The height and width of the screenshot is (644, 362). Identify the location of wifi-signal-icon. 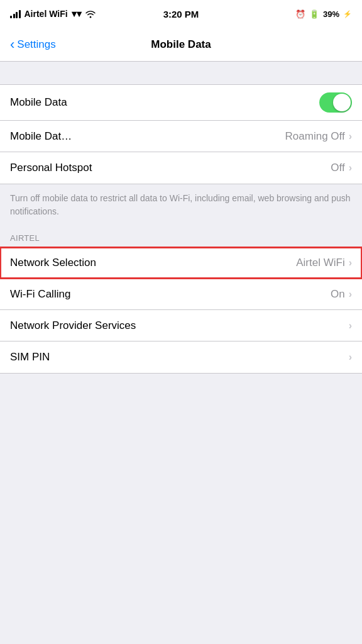
(90, 14).